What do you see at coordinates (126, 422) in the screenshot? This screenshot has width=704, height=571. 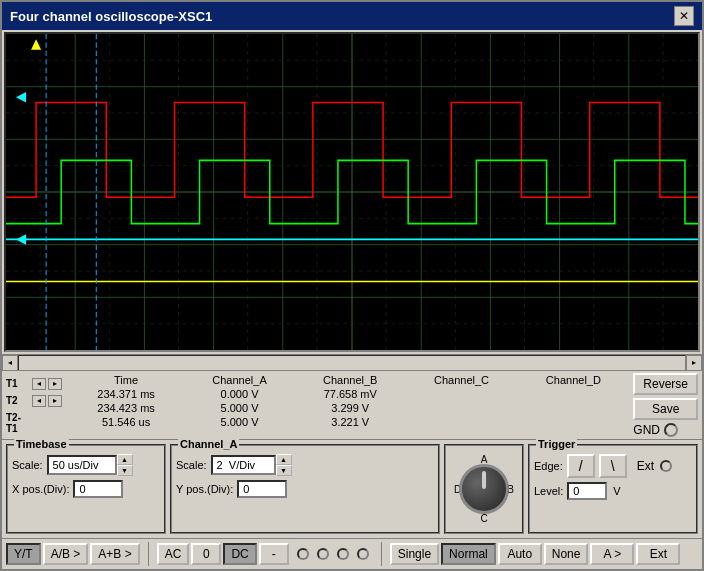 I see `t2t1-time: 51.546 us` at bounding box center [126, 422].